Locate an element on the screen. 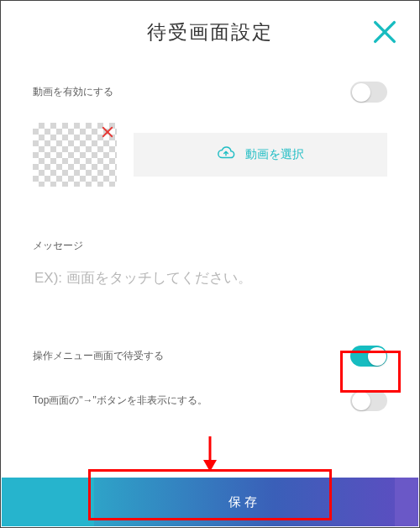 This screenshot has height=528, width=420. hide-top-arrow-label: Top画面の"→"ボタンを非表示にする。 is located at coordinates (120, 400).